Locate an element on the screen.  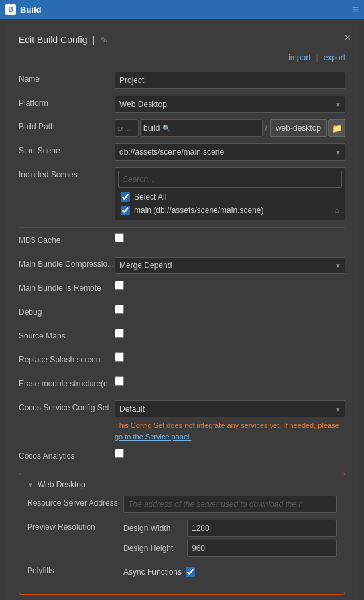
cocos-service-label: Cocos Service Config Set is located at coordinates (66, 406).